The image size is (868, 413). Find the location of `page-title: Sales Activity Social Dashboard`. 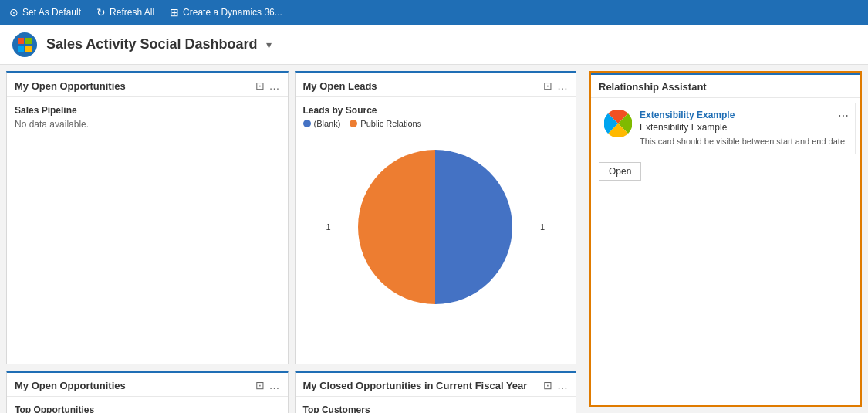

page-title: Sales Activity Social Dashboard is located at coordinates (151, 45).